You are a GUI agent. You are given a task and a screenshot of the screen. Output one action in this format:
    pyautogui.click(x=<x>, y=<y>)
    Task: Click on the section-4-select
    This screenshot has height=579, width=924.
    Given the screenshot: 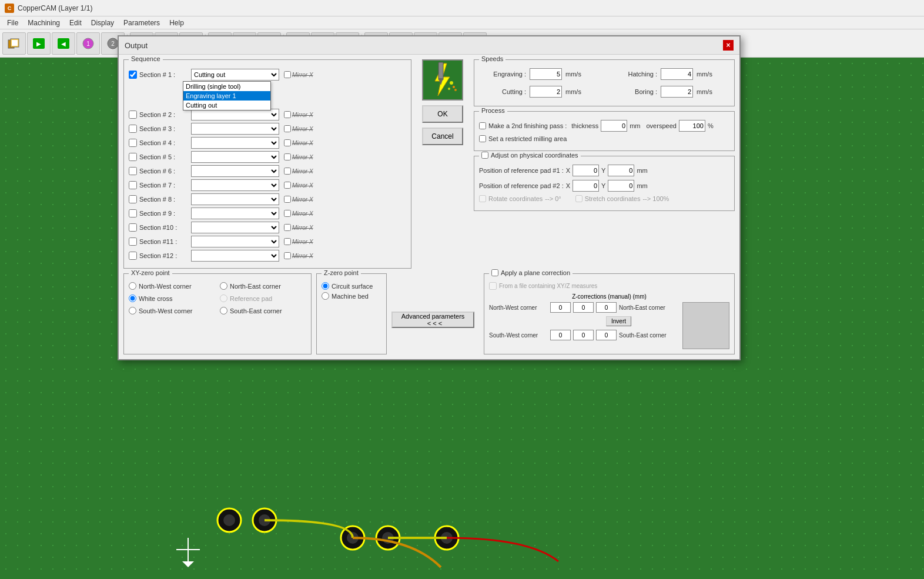 What is the action you would take?
    pyautogui.click(x=235, y=143)
    